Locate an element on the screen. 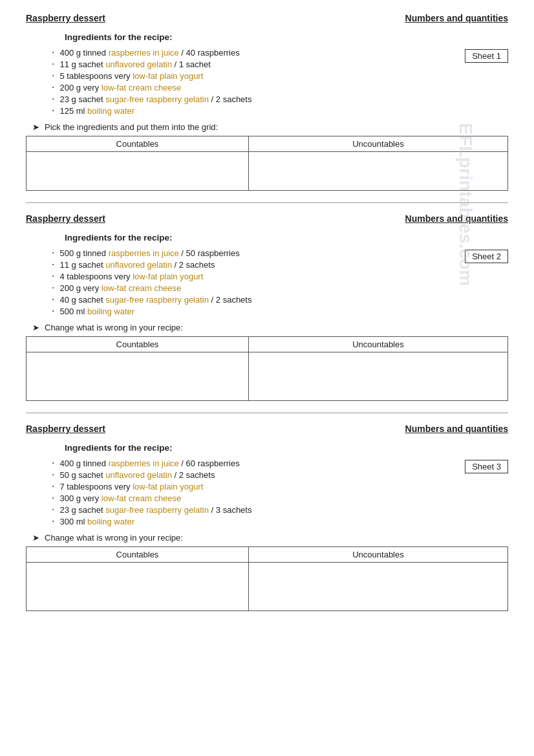 The width and height of the screenshot is (534, 756). sheet-1-badge: Sheet 1 is located at coordinates (486, 56).